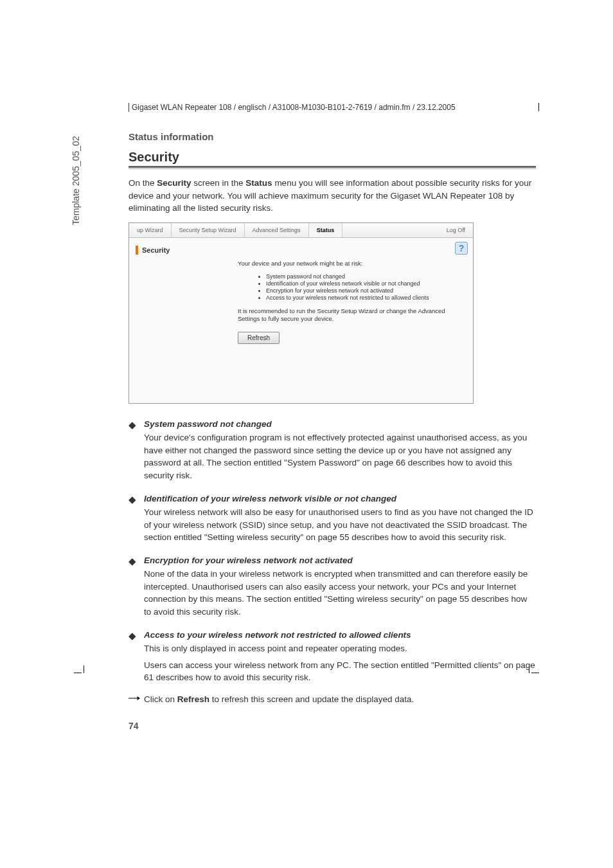 This screenshot has width=613, height=868. What do you see at coordinates (350, 264) in the screenshot?
I see `risk-intro: Your device and your network might be at…` at bounding box center [350, 264].